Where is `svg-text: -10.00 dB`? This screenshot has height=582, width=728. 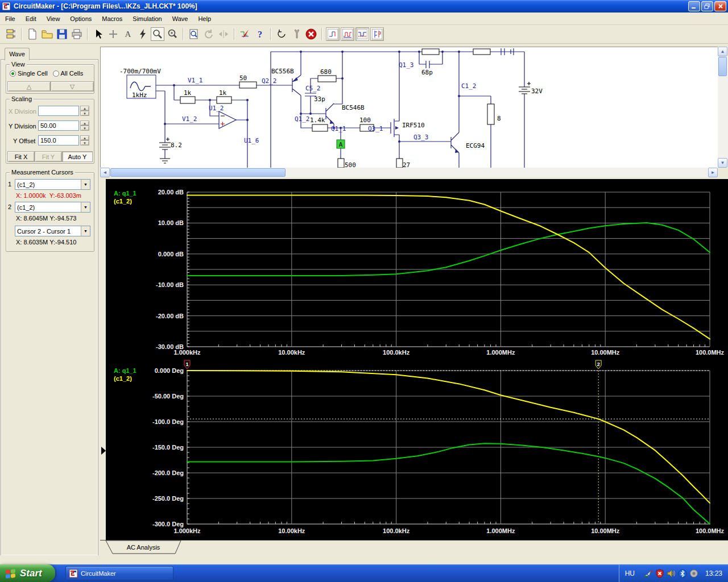
svg-text: -10.00 dB is located at coordinates (169, 285).